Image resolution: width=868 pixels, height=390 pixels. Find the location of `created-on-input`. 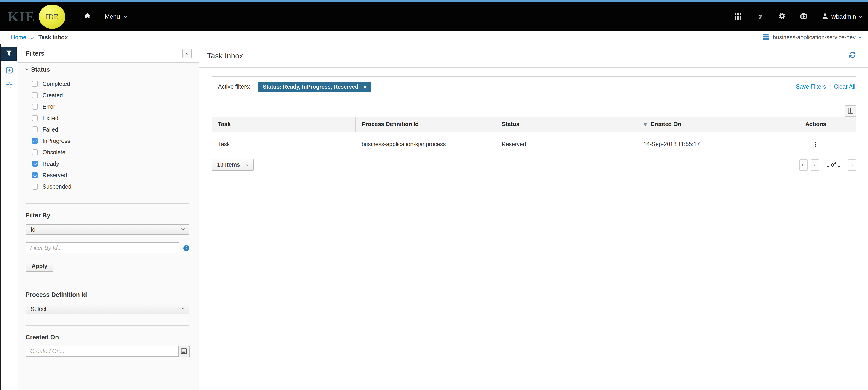

created-on-input is located at coordinates (102, 351).